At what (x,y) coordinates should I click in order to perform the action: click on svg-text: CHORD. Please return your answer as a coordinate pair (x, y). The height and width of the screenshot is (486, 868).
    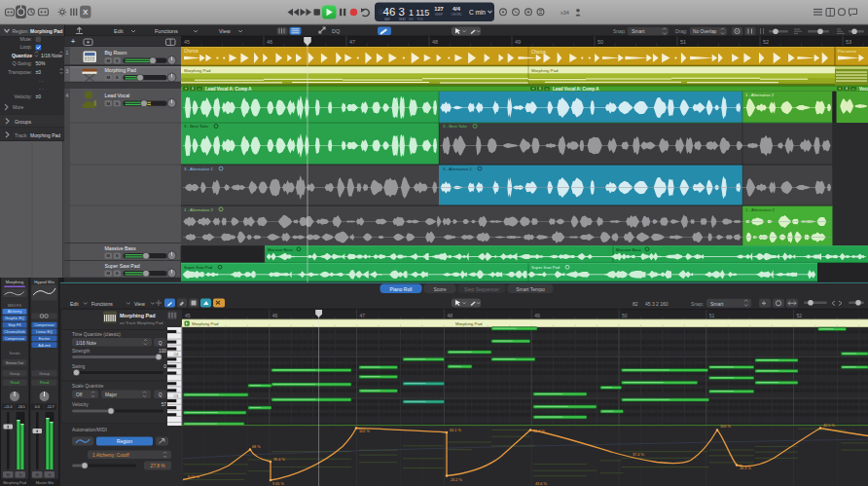
    Looking at the image, I should click on (457, 15).